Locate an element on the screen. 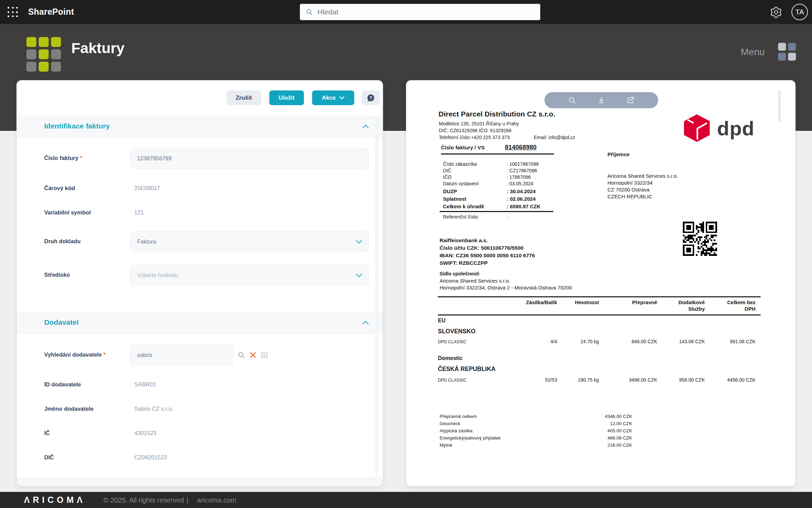  section-dodavatel: Dodavatel is located at coordinates (200, 323).